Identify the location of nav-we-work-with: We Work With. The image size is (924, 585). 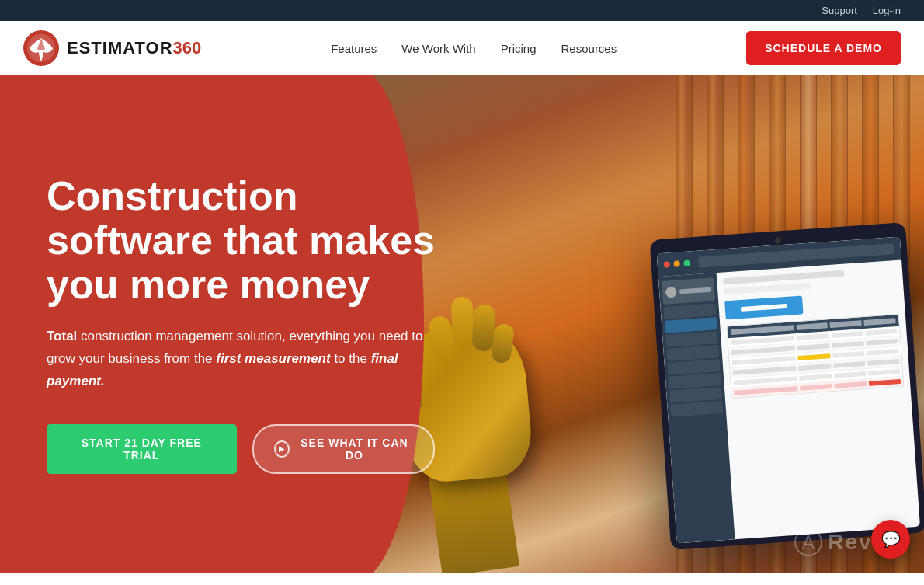
(438, 48).